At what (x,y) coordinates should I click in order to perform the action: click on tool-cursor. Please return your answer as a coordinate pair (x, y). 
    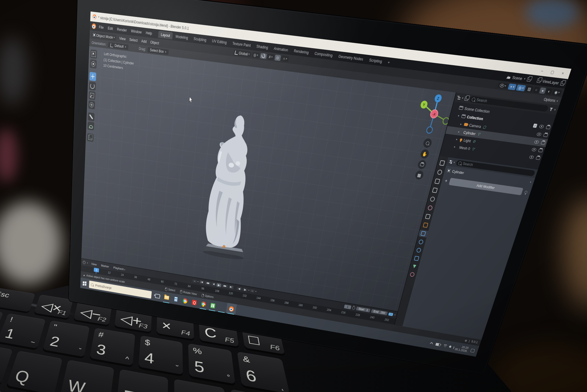
    Looking at the image, I should click on (93, 64).